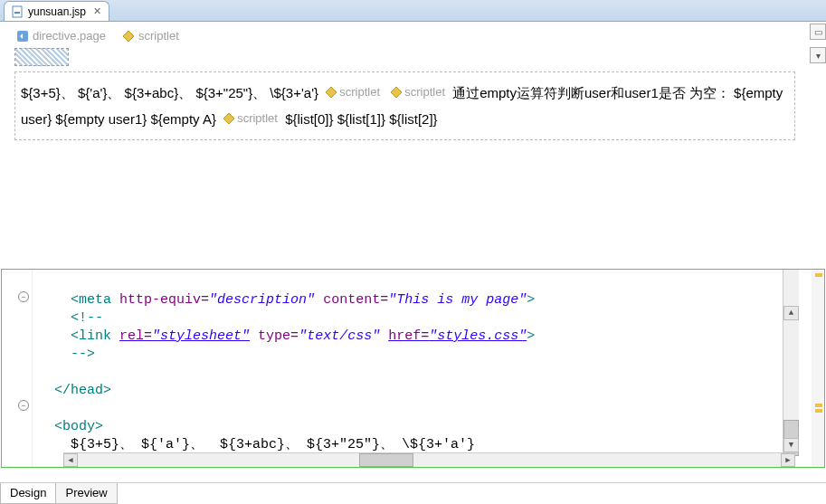 The width and height of the screenshot is (826, 504). Describe the element at coordinates (405, 106) in the screenshot. I see `design-content: ${3+5}、 ${'a'}、 ${3+abc}、 ${3+"25"}、 \${…` at that location.